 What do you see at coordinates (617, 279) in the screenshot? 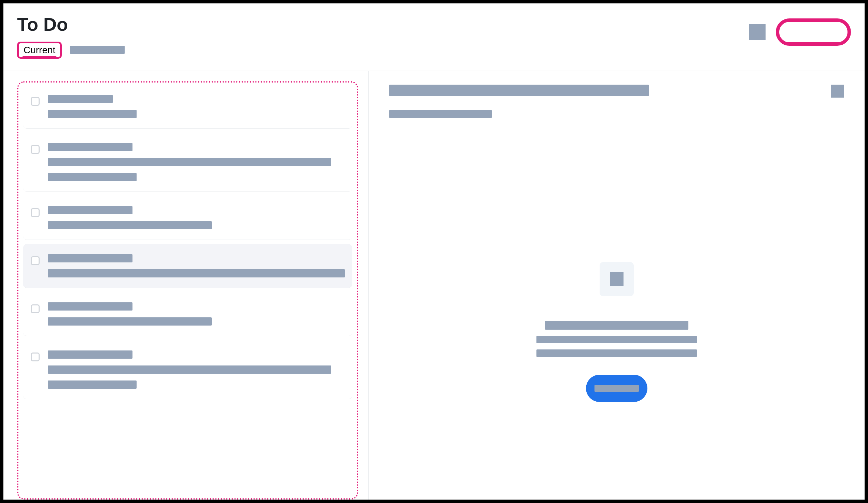
I see `empty-state-icon` at bounding box center [617, 279].